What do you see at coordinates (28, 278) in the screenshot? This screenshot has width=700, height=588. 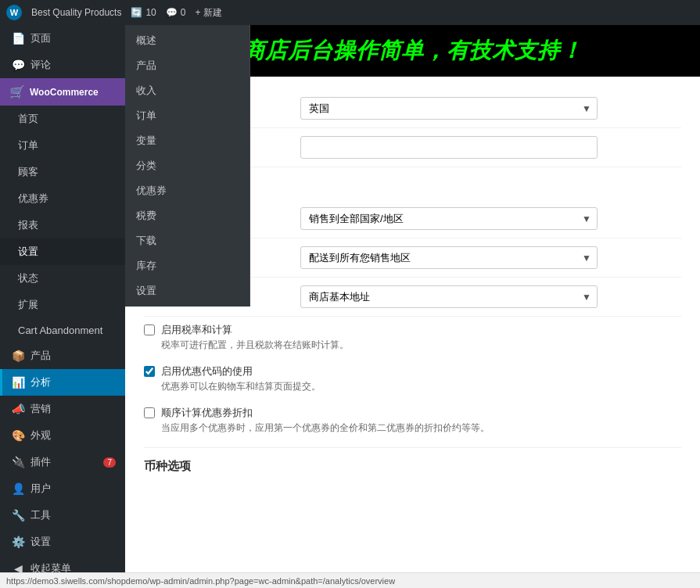 I see `status-label: 状态` at bounding box center [28, 278].